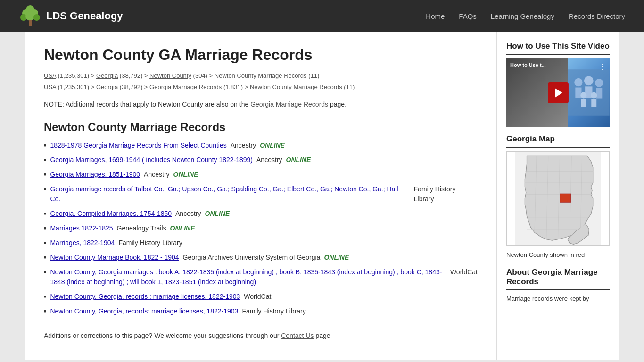 The width and height of the screenshot is (644, 362). I want to click on video-thumbnail: How to Use t..., so click(558, 92).